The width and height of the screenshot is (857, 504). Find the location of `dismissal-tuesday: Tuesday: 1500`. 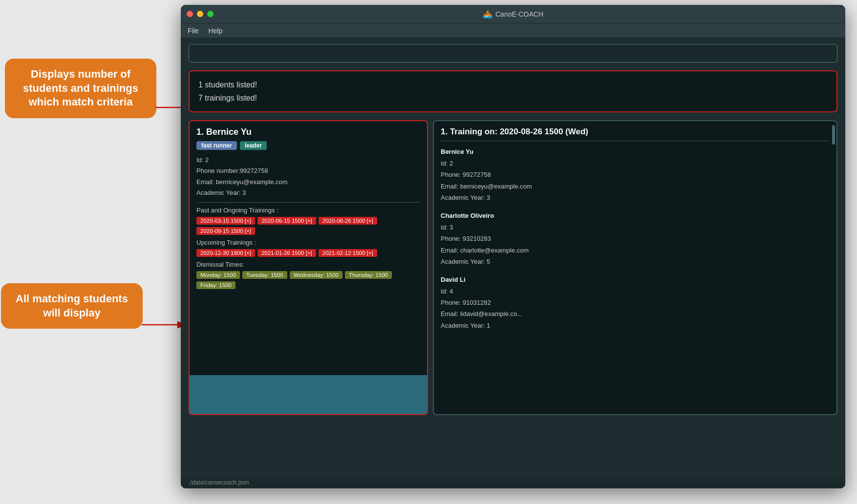

dismissal-tuesday: Tuesday: 1500 is located at coordinates (265, 275).